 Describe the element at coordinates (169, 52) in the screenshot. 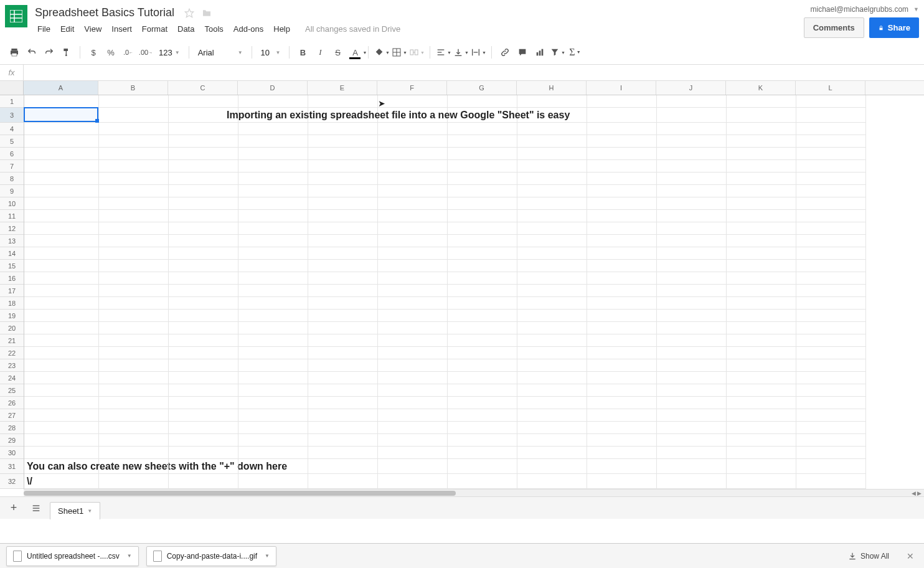

I see `more-formats: 123▼` at that location.